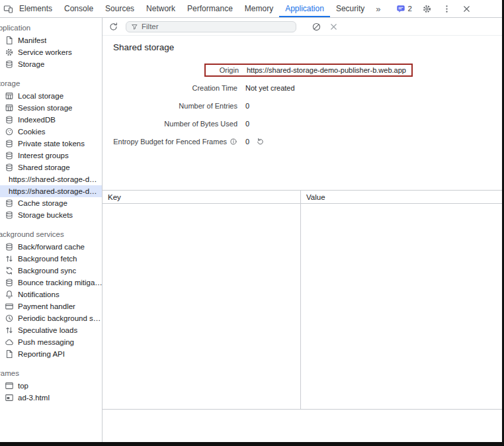 This screenshot has width=504, height=446. I want to click on sidebar-item-payment-handler: Payment handler, so click(51, 306).